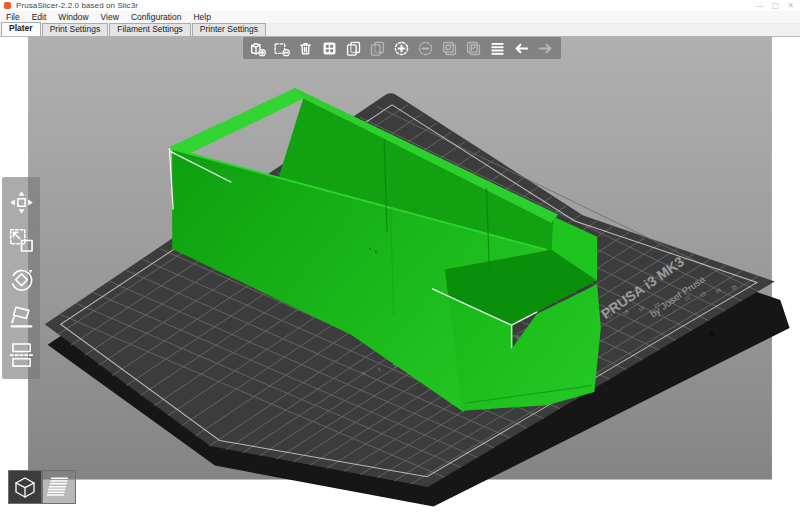 This screenshot has width=800, height=513. What do you see at coordinates (21, 202) in the screenshot?
I see `move-tool-button` at bounding box center [21, 202].